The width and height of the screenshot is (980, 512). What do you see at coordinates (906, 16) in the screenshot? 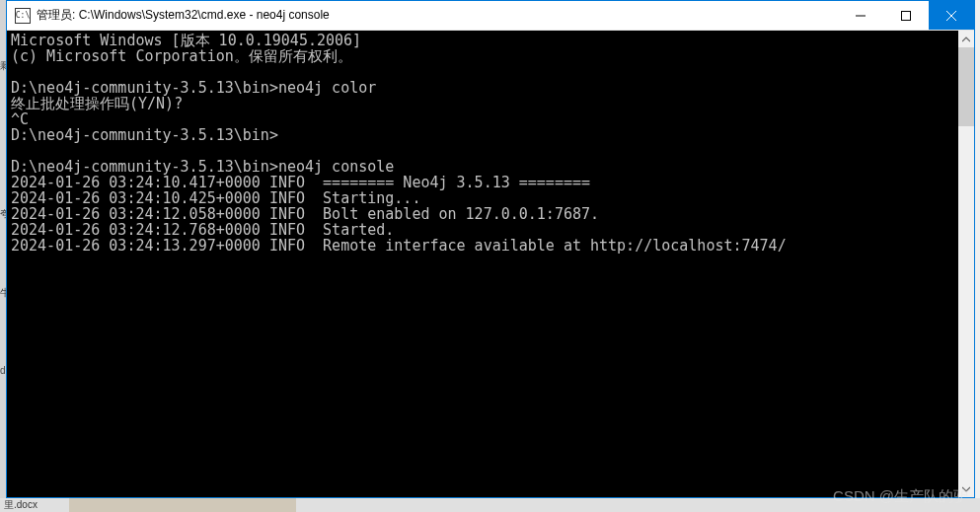
I see `maximize-button` at bounding box center [906, 16].